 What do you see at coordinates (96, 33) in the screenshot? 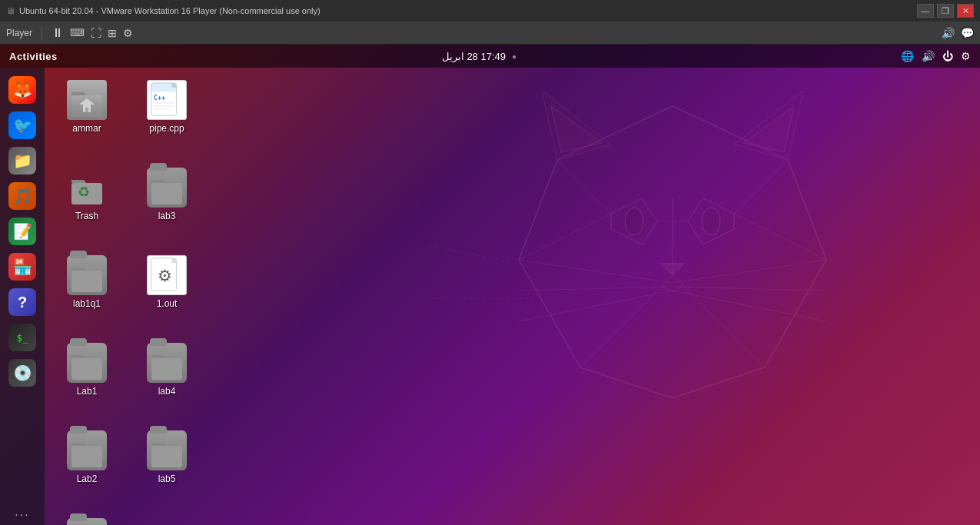
I see `fullscreen-button: ⛶` at bounding box center [96, 33].